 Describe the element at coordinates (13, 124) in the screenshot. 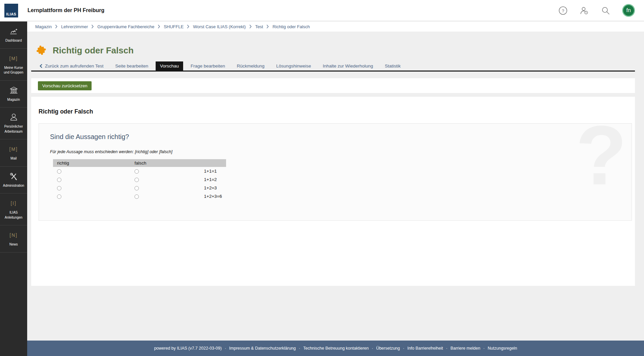

I see `sidebar-item-arbeitsraum: Persönlicher Arbeitsraum` at that location.